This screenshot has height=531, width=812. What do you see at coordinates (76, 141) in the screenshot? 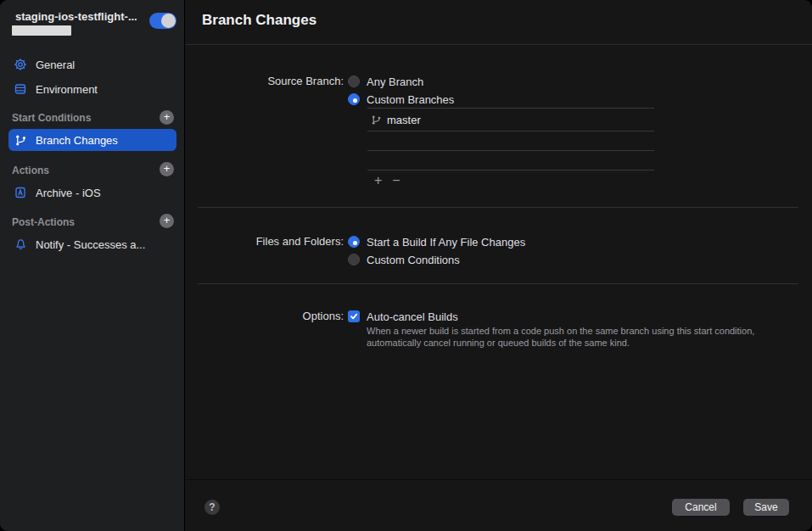
I see `sidebar-item-label: Branch Changes` at bounding box center [76, 141].